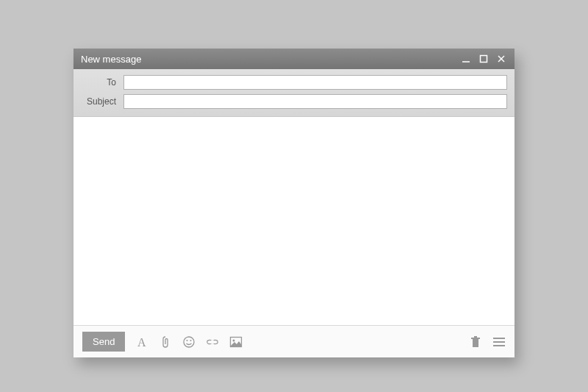 Image resolution: width=588 pixels, height=392 pixels. What do you see at coordinates (162, 341) in the screenshot?
I see `toolbar-left: Send A` at bounding box center [162, 341].